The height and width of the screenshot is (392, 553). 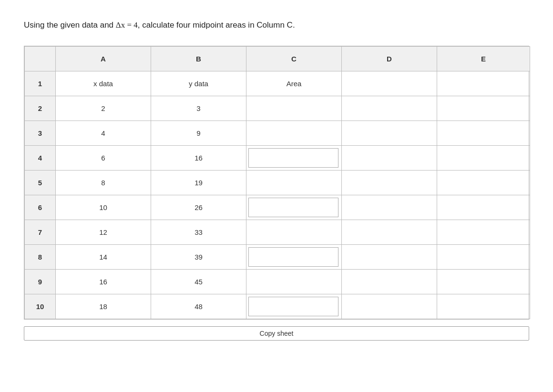 I want to click on row-number: 9, so click(x=40, y=281).